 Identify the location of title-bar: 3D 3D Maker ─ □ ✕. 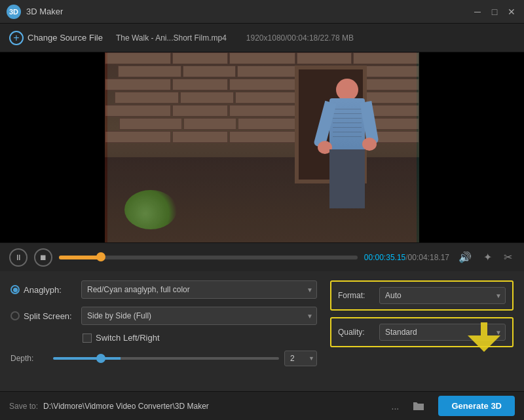
(262, 12).